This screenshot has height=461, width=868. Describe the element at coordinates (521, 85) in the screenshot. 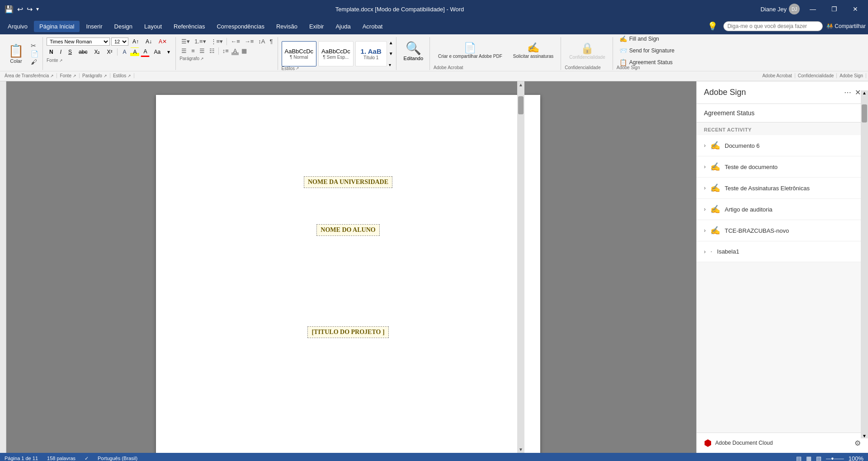

I see `scroll-up-btn: ▲` at that location.